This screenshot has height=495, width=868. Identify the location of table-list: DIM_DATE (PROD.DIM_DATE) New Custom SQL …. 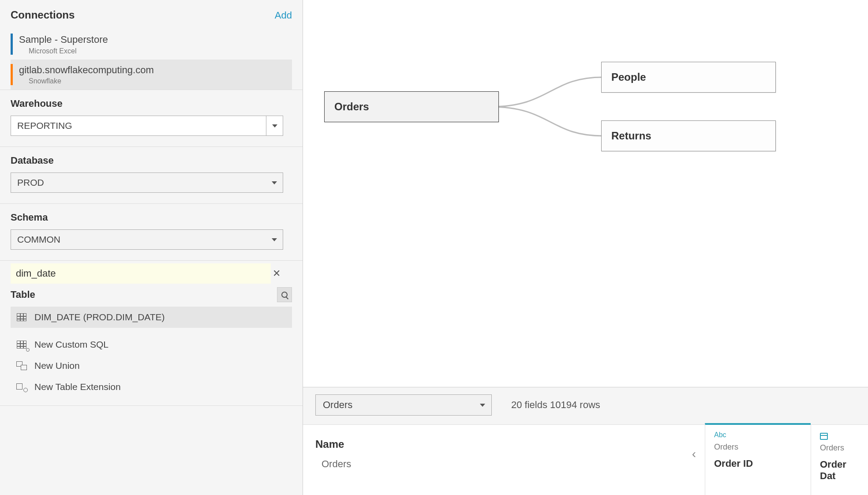
(151, 356).